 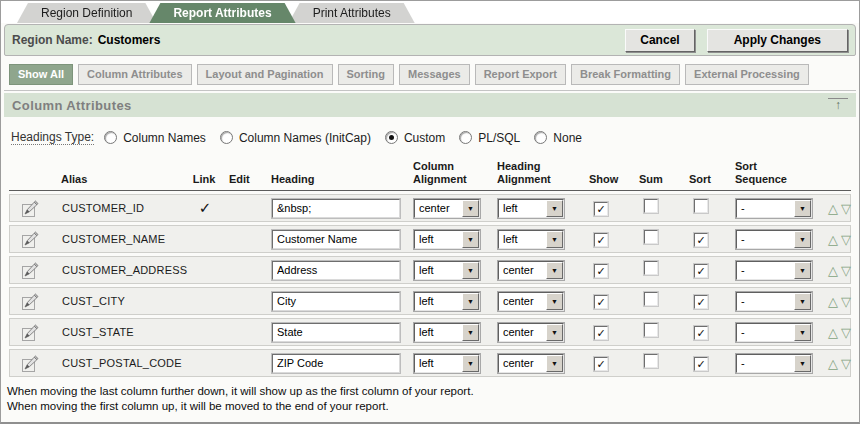 I want to click on show-all-button: Show All, so click(x=41, y=74).